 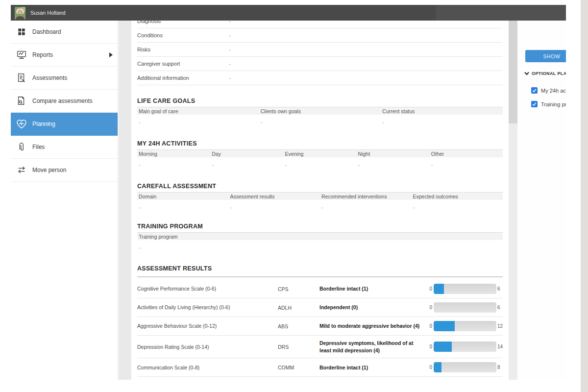 What do you see at coordinates (20, 13) in the screenshot?
I see `avatar` at bounding box center [20, 13].